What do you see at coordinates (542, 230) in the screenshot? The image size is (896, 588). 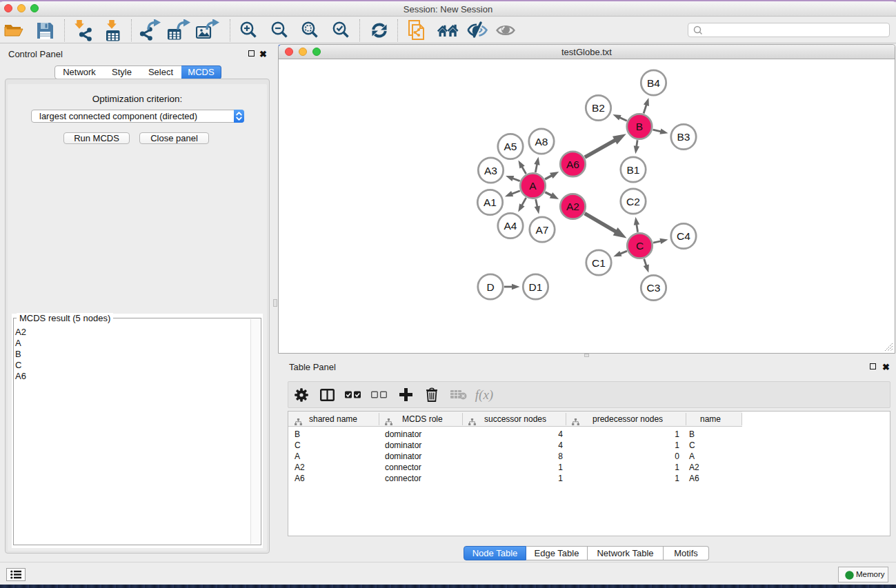 I see `svg-text: A7` at bounding box center [542, 230].